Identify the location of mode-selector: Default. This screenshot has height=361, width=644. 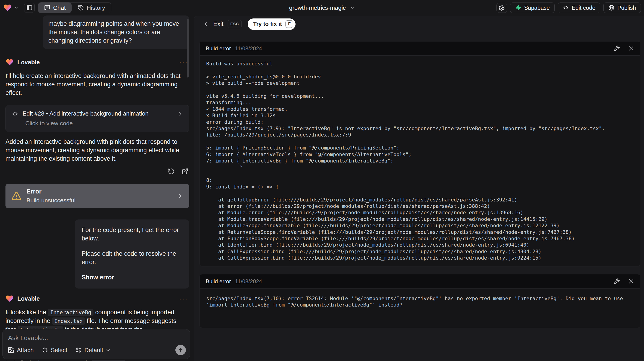
(93, 350).